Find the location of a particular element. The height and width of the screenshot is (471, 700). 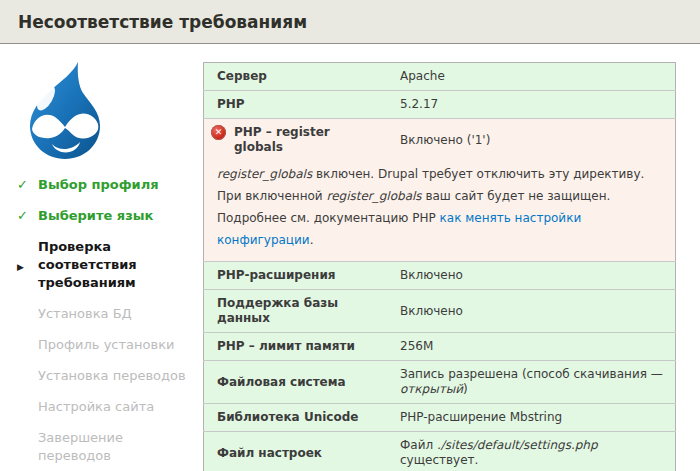

row-value: 256M is located at coordinates (532, 347).